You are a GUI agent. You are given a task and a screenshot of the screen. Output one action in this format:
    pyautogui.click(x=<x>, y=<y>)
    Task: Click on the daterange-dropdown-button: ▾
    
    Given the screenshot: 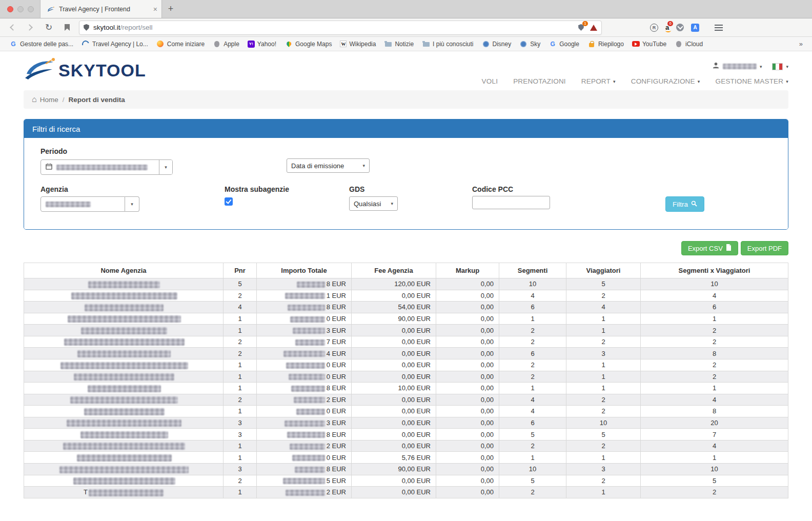 What is the action you would take?
    pyautogui.click(x=166, y=167)
    